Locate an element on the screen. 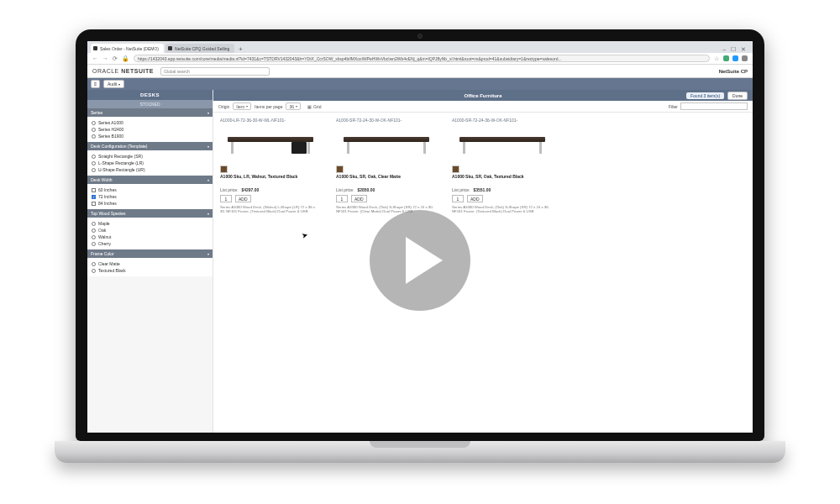  facet-option: Maple is located at coordinates (150, 223).